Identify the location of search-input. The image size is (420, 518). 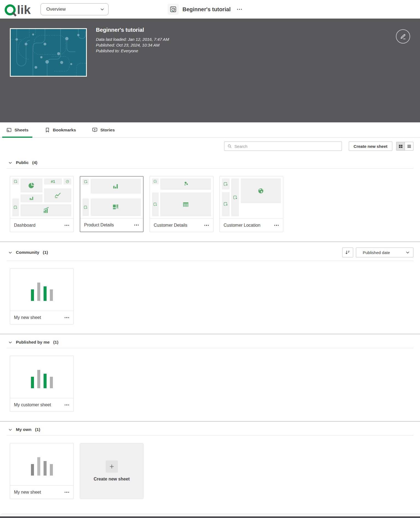
(287, 146).